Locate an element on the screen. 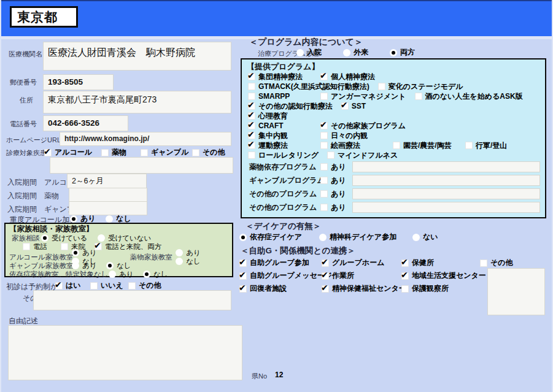  checkbox-option: 保健所 is located at coordinates (441, 263).